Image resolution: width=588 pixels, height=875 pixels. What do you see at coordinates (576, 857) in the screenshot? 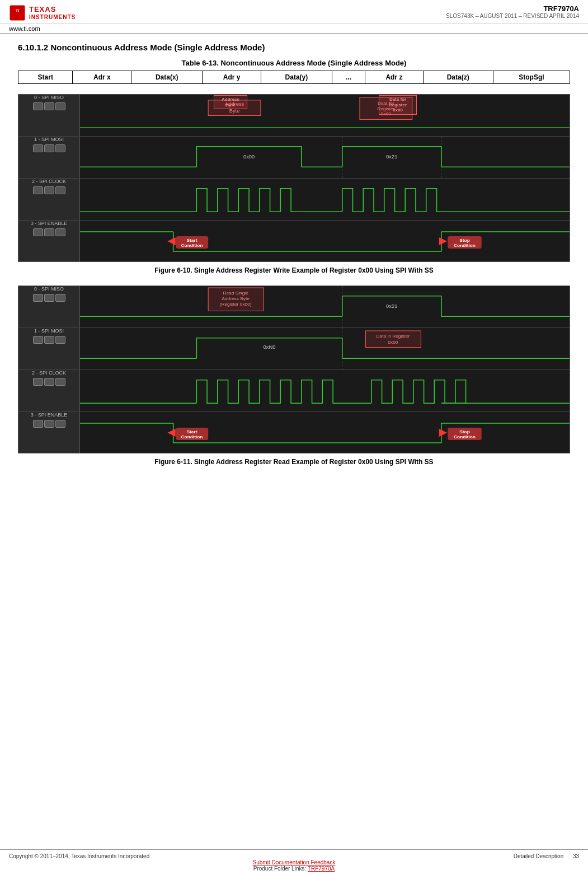
I see `page-number: 33` at bounding box center [576, 857].